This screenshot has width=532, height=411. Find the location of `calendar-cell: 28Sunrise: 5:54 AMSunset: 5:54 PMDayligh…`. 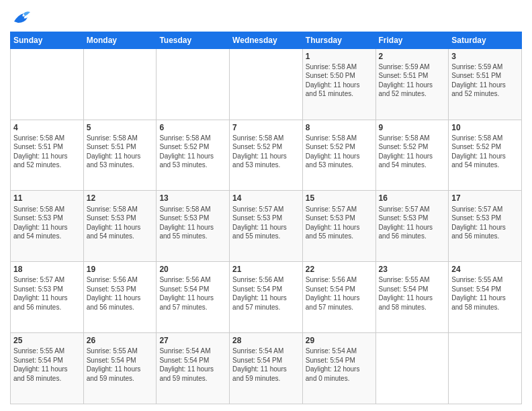

calendar-cell: 28Sunrise: 5:54 AMSunset: 5:54 PMDayligh… is located at coordinates (266, 369).